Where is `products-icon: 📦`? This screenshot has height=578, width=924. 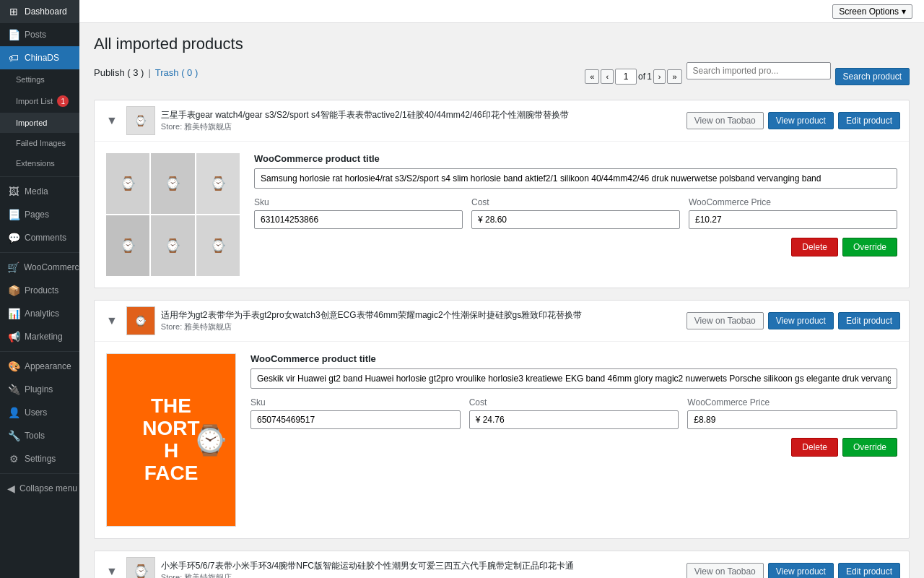
products-icon: 📦 is located at coordinates (14, 290).